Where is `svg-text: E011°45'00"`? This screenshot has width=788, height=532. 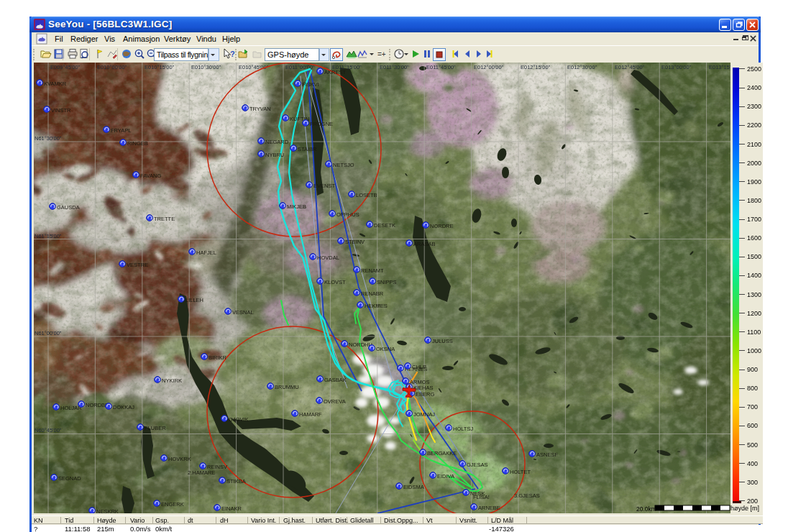 svg-text: E011°45'00" is located at coordinates (441, 68).